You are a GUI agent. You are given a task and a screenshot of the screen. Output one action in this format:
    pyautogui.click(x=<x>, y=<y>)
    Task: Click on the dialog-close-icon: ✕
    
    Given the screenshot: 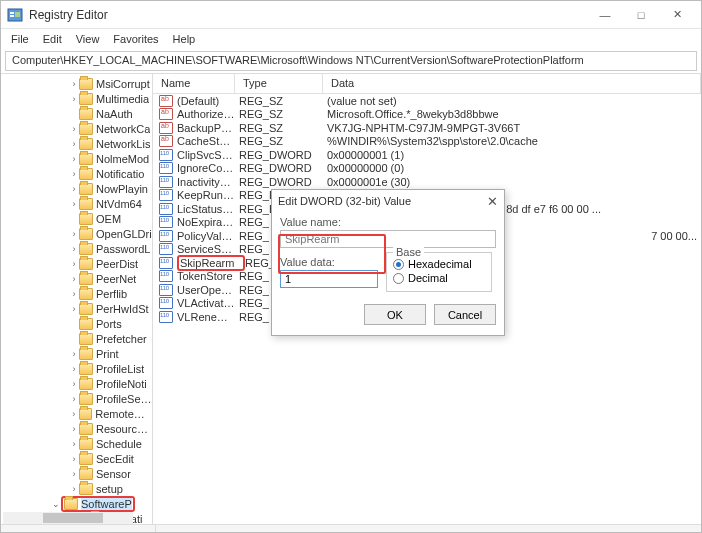 What is the action you would take?
    pyautogui.click(x=492, y=202)
    